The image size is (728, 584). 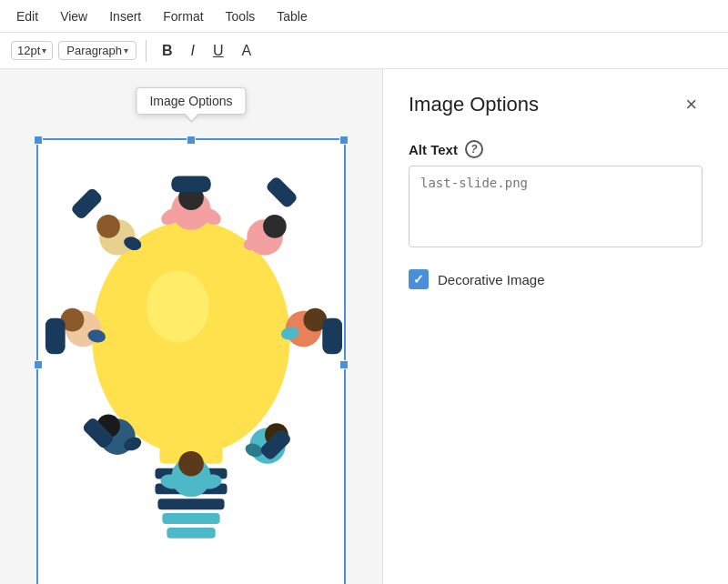 What do you see at coordinates (29, 51) in the screenshot?
I see `font-size-value: 12pt` at bounding box center [29, 51].